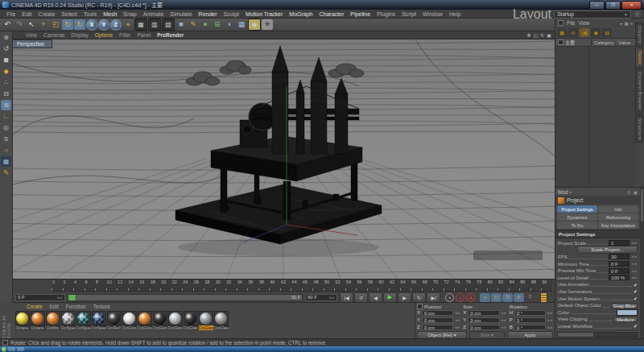  What do you see at coordinates (104, 25) in the screenshot?
I see `lock-y-button: Y` at bounding box center [104, 25].